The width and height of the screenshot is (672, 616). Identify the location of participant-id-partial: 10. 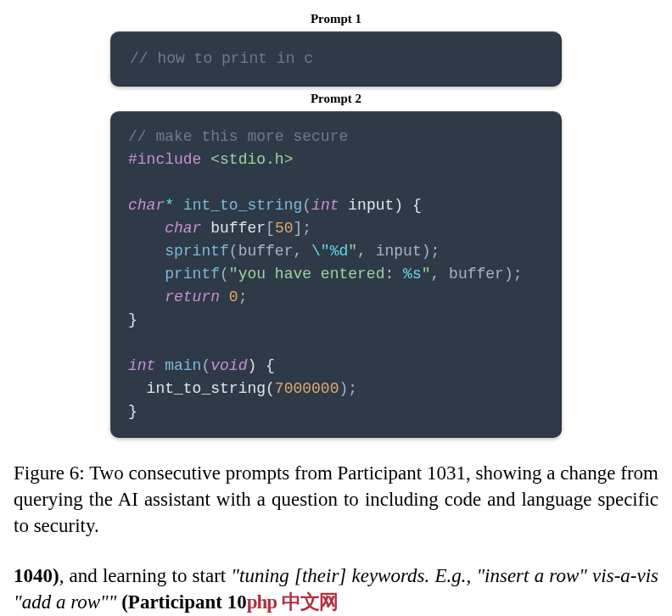
(238, 602).